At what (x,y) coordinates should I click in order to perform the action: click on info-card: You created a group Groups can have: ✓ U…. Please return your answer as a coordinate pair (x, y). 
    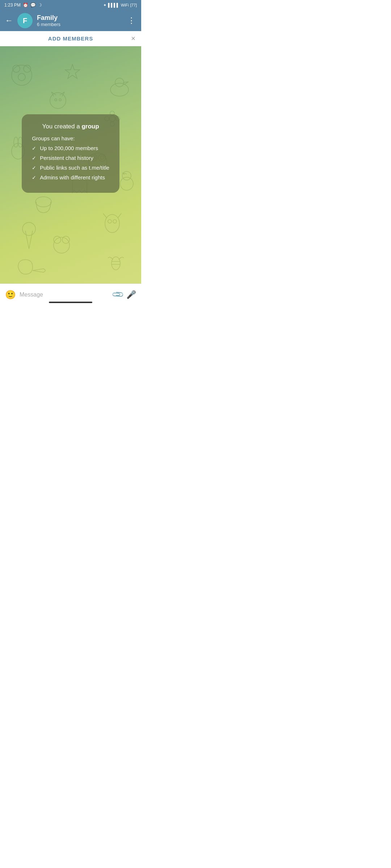
    Looking at the image, I should click on (71, 153).